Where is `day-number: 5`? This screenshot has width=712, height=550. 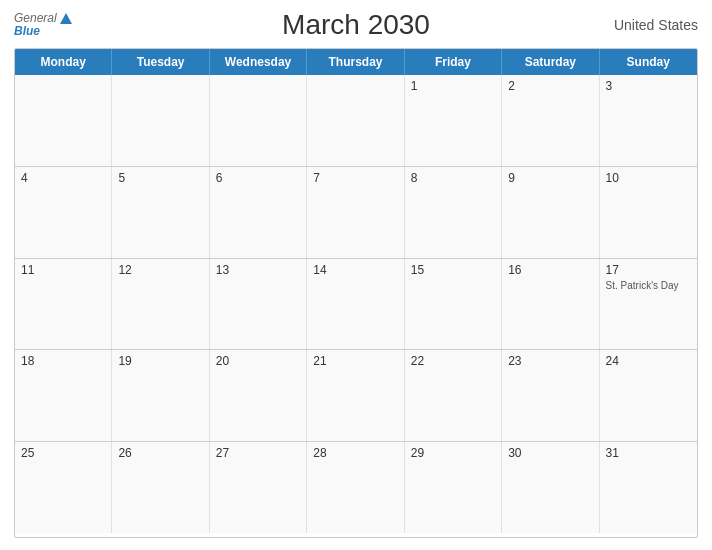 day-number: 5 is located at coordinates (160, 178).